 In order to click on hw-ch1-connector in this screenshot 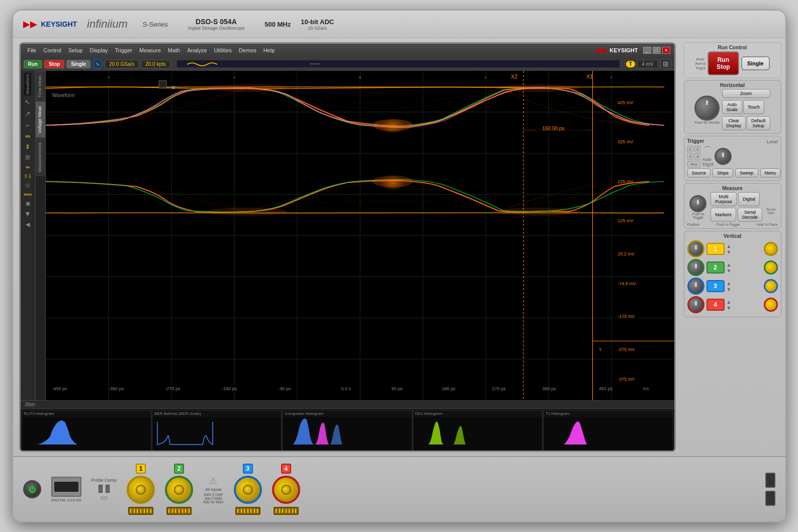, I will do `click(141, 490)`.